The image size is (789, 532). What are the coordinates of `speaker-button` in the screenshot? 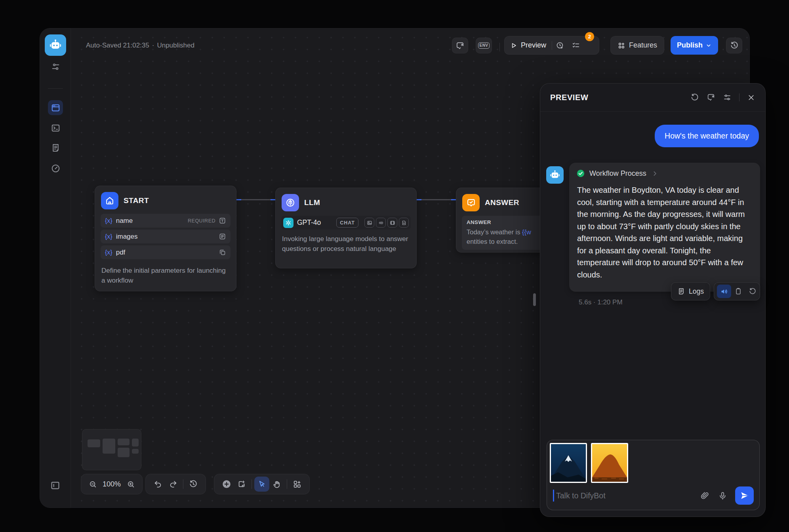 It's located at (724, 291).